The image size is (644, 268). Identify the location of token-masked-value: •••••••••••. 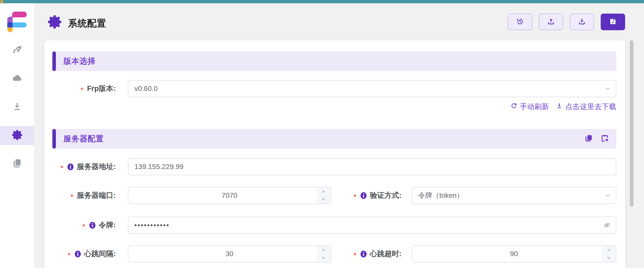
(152, 225).